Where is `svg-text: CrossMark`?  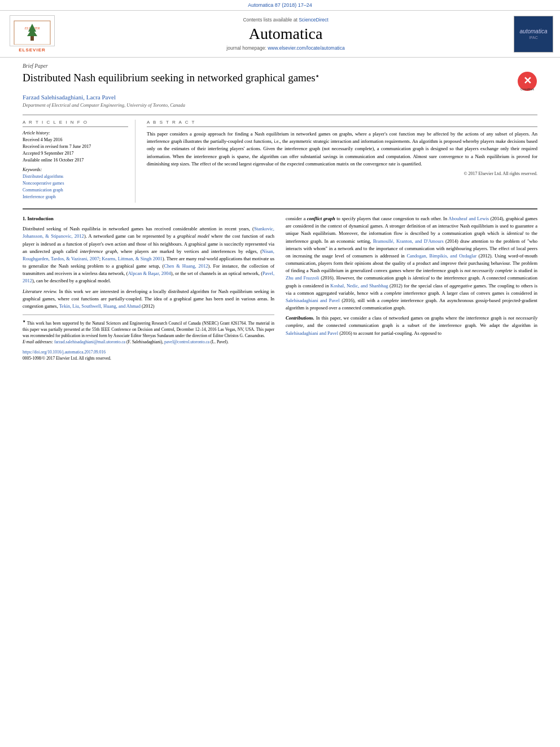 svg-text: CrossMark is located at coordinates (527, 89).